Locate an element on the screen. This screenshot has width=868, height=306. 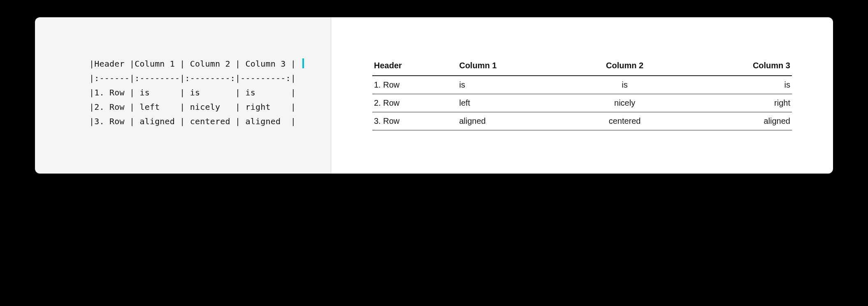
table-cell: right is located at coordinates (736, 103).